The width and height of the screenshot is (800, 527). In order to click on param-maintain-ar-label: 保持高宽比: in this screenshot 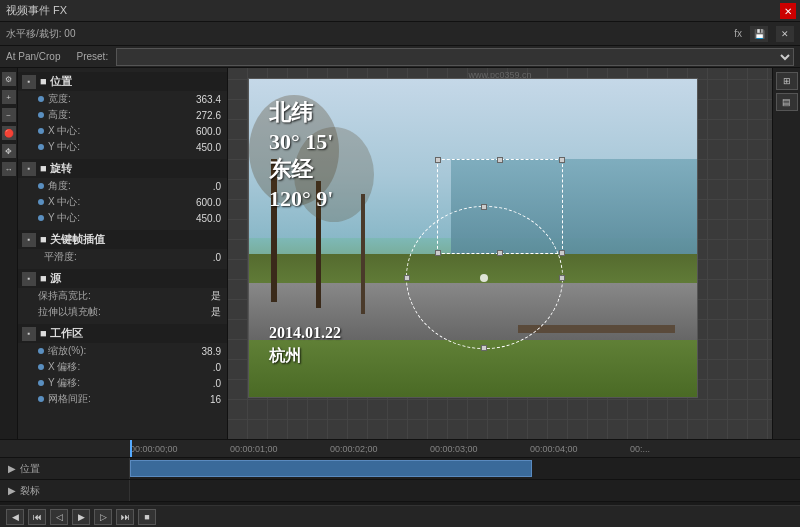, I will do `click(105, 296)`.